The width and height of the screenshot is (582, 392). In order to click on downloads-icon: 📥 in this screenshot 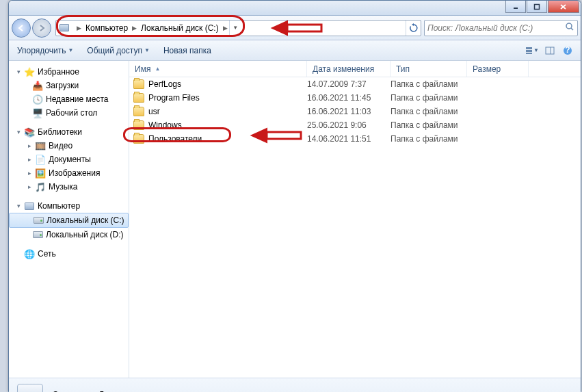, I will do `click(38, 86)`.